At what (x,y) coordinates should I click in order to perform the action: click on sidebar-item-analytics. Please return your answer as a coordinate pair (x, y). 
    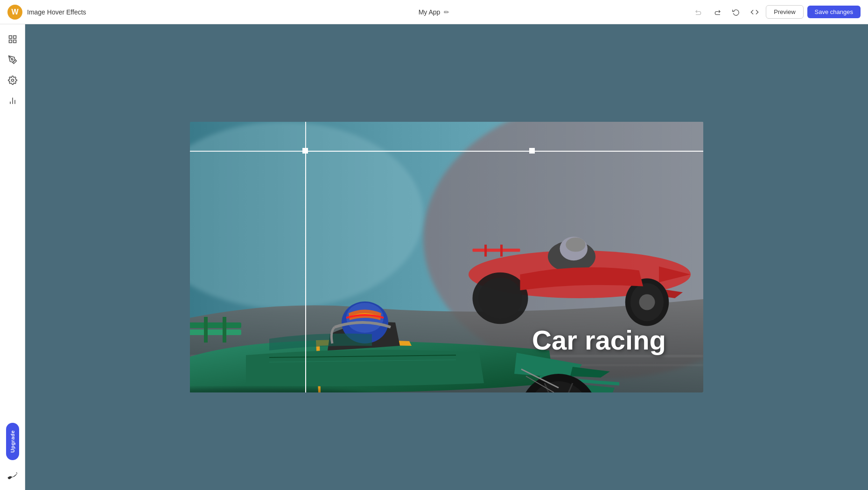
    Looking at the image, I should click on (13, 101).